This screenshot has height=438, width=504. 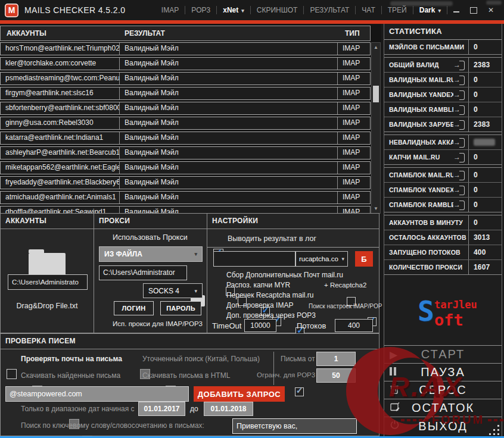 I want to click on recheck-label: Перечек Recaptcha mail.ru, so click(x=270, y=295).